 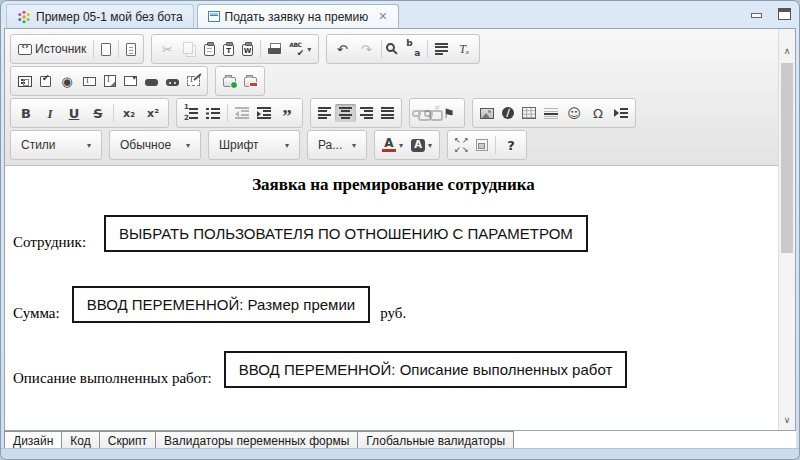 I want to click on unlink-button, so click(x=431, y=114).